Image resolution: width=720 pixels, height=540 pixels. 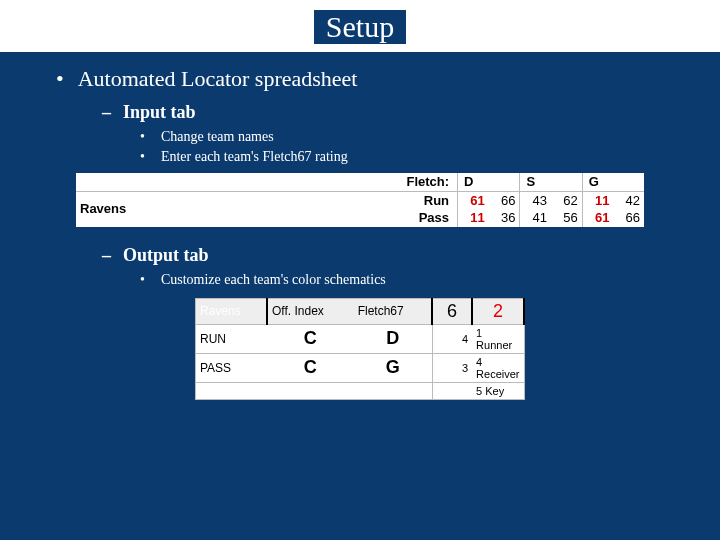 I want to click on row-run-label: Run, so click(x=420, y=200).